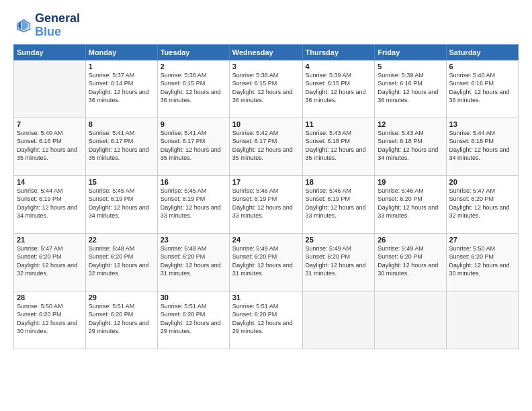 The width and height of the screenshot is (532, 411). Describe the element at coordinates (122, 261) in the screenshot. I see `day-info: Sunrise: 5:48 AM Sunset: 6:20 PM Dayligh…` at that location.